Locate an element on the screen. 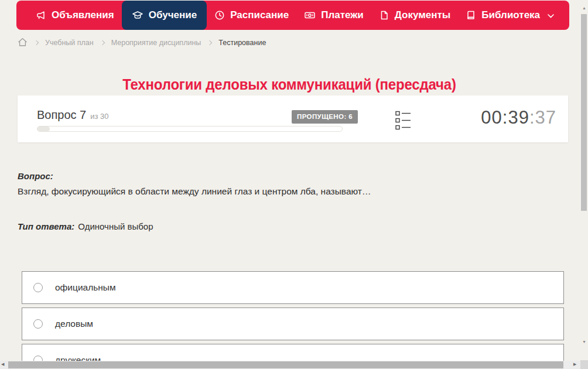 This screenshot has width=588, height=369. nav-item-documents: Документы is located at coordinates (415, 15).